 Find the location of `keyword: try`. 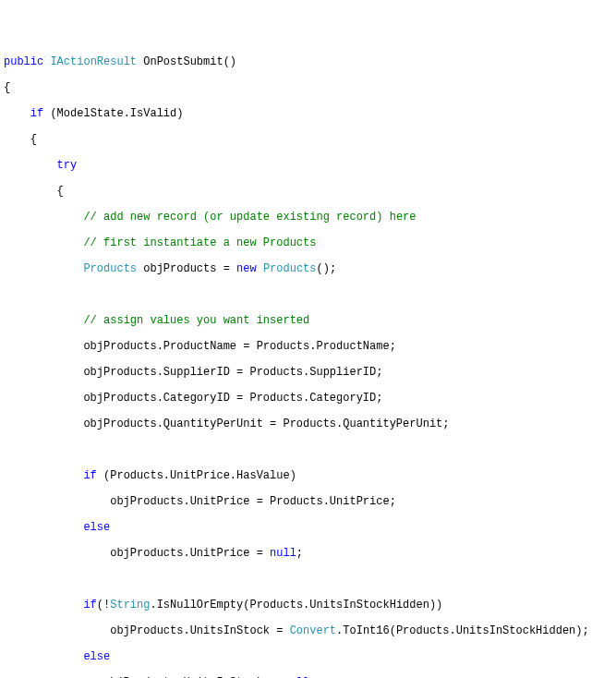

keyword: try is located at coordinates (67, 165).